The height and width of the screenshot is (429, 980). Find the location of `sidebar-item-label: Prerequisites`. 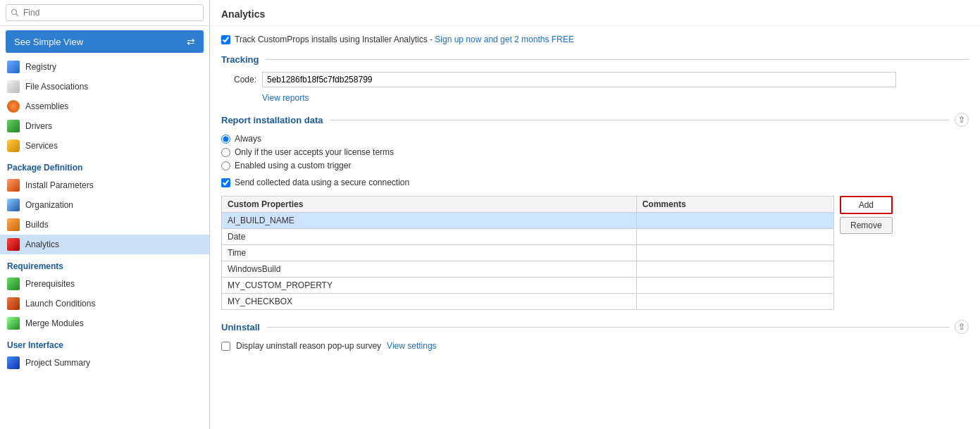

sidebar-item-label: Prerequisites is located at coordinates (50, 284).